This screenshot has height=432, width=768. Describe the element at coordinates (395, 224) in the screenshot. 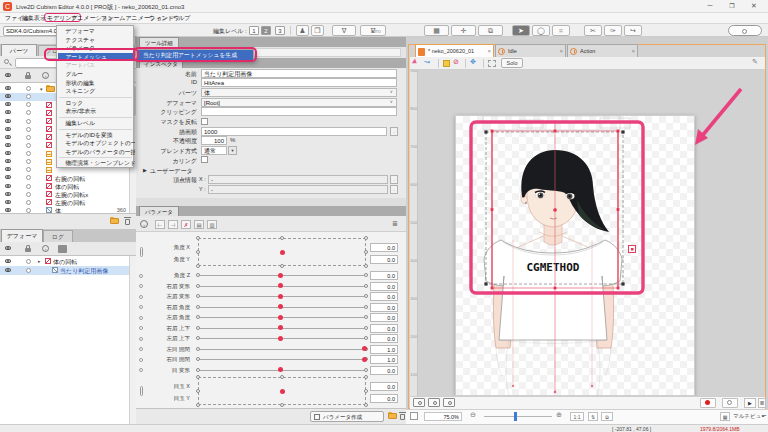

I see `param-menu-icon: ≣` at that location.